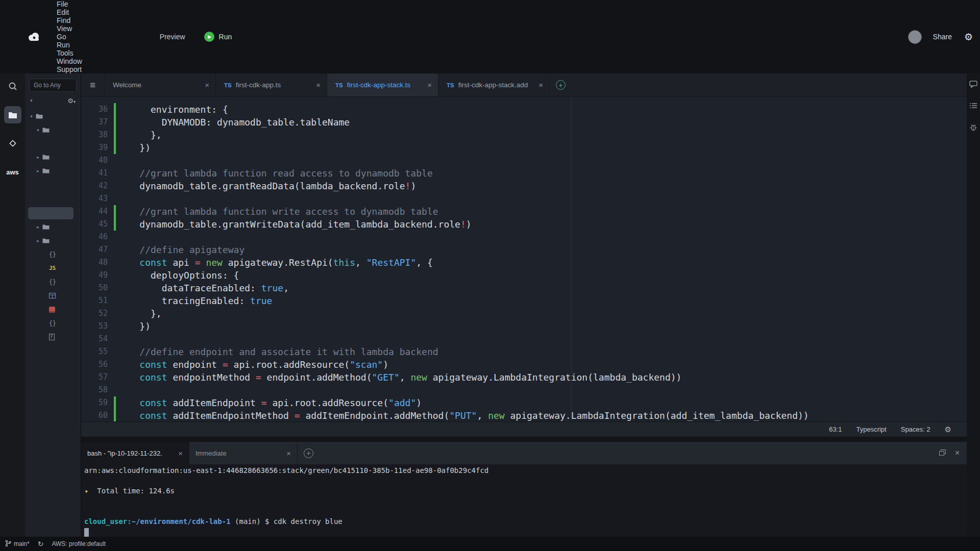  I want to click on code-text: tracingEnabled: true, so click(194, 301).